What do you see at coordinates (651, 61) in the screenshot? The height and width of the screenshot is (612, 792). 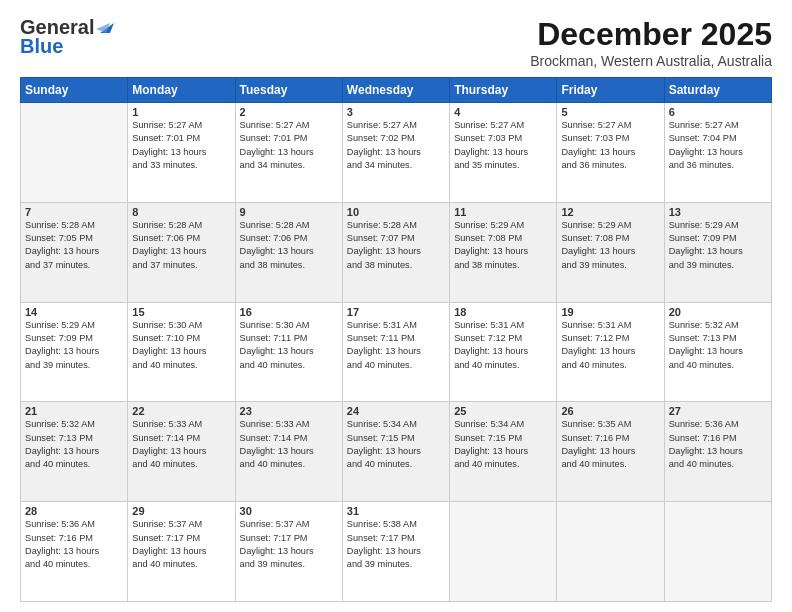 I see `location: Brockman, Western Australia, Australia` at bounding box center [651, 61].